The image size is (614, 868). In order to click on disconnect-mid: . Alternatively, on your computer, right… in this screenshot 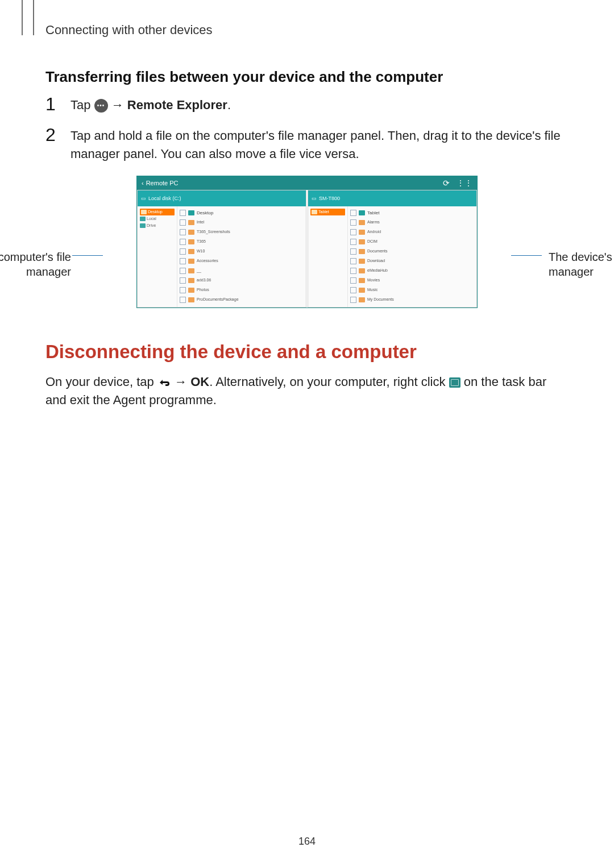, I will do `click(329, 382)`.